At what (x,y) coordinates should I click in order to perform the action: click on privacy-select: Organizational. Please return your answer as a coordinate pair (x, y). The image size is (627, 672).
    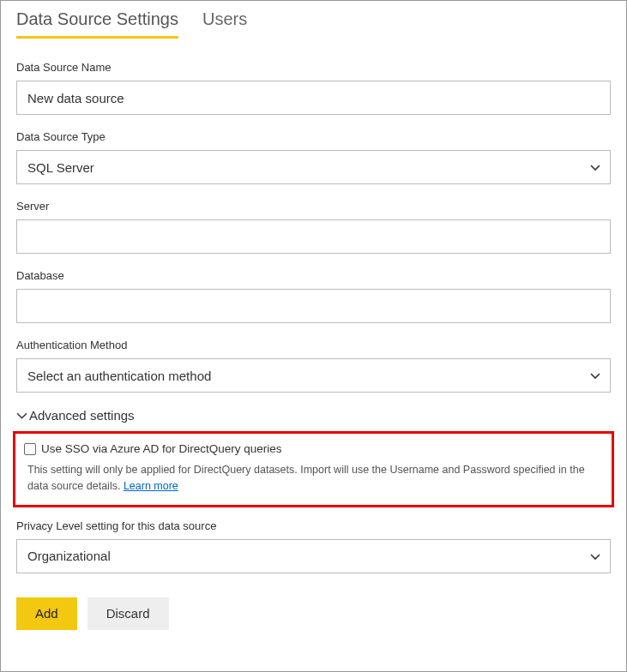
    Looking at the image, I should click on (314, 556).